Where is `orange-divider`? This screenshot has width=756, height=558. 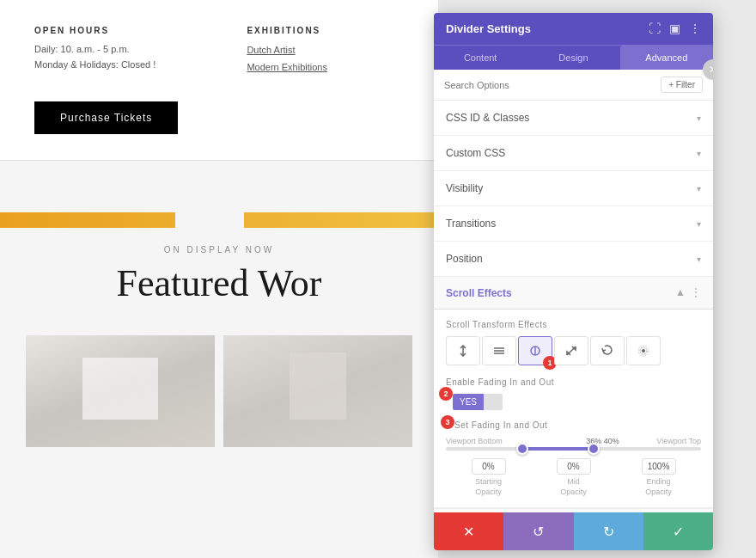
orange-divider is located at coordinates (219, 220).